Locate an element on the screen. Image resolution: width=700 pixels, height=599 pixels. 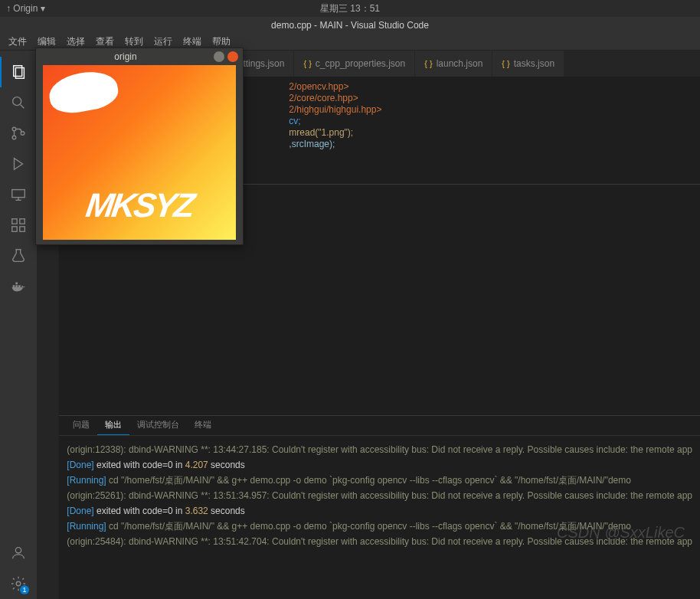
origin-image-content is located at coordinates (139, 152).